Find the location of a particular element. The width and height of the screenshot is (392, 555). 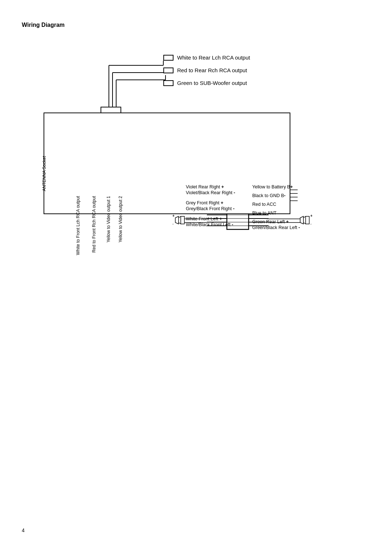

right-wire-labels: Yellow to Battery B+ Black to GND B- Red… is located at coordinates (276, 207).